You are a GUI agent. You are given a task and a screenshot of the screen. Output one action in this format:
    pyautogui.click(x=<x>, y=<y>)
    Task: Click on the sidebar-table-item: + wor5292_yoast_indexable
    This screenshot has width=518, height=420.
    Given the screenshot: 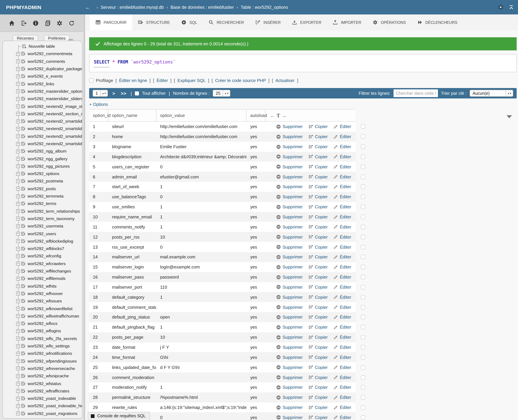 What is the action you would take?
    pyautogui.click(x=42, y=399)
    